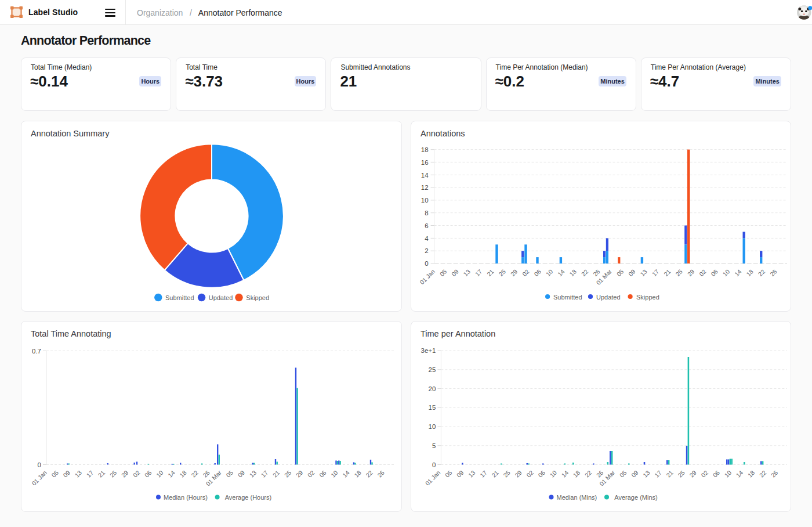 The height and width of the screenshot is (527, 812). What do you see at coordinates (648, 297) in the screenshot?
I see `svg-text: Skipped` at bounding box center [648, 297].